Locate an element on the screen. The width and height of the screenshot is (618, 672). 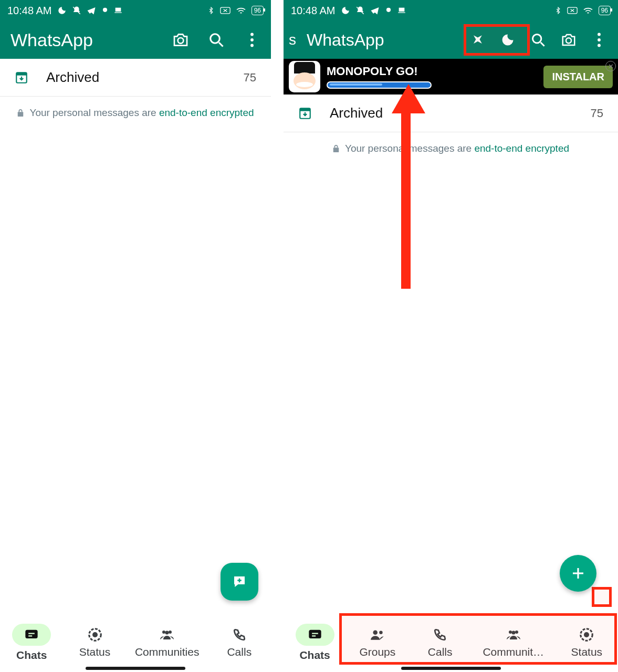
status-time: 10:48 AM is located at coordinates (29, 10).